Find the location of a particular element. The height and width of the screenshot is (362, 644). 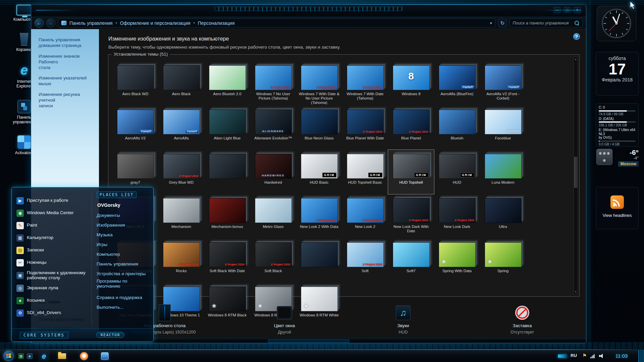

language-indicator: RU is located at coordinates (574, 355).